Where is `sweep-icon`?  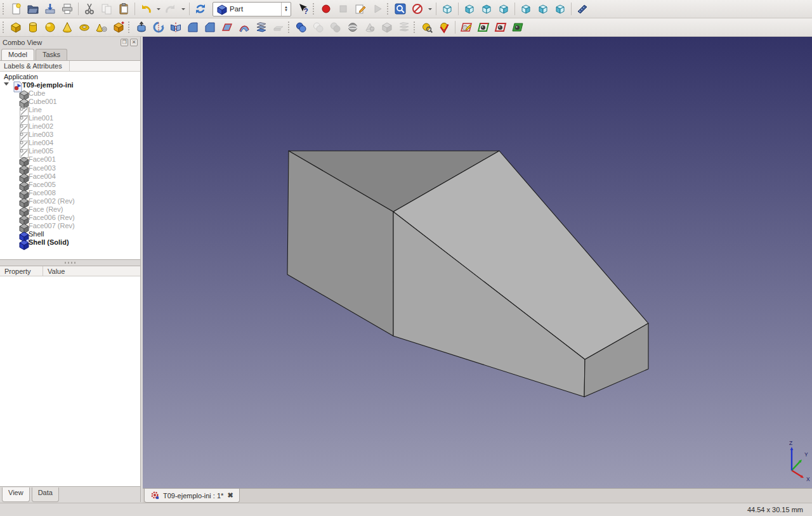
sweep-icon is located at coordinates (278, 27).